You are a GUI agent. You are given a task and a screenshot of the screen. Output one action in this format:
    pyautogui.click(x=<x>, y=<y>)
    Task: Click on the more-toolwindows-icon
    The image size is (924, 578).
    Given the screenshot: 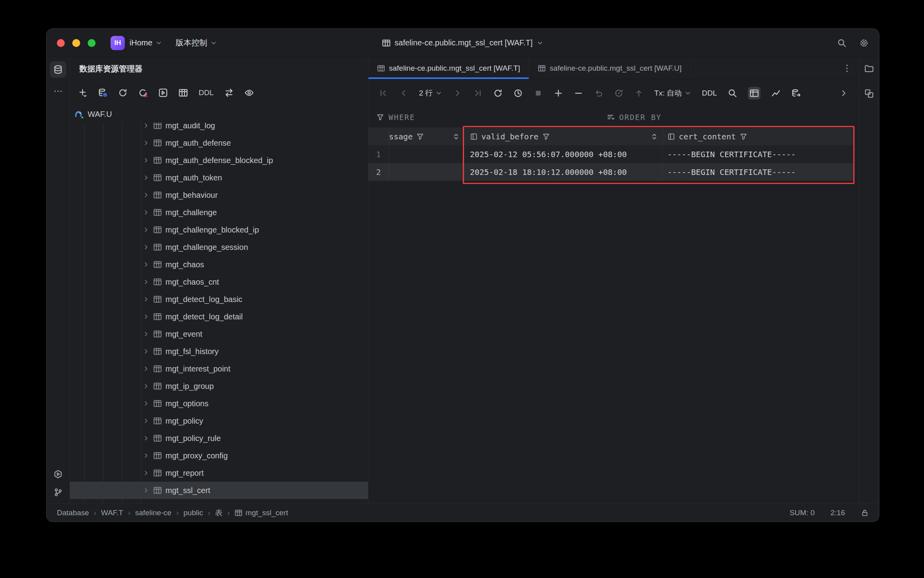 What is the action you would take?
    pyautogui.click(x=58, y=91)
    